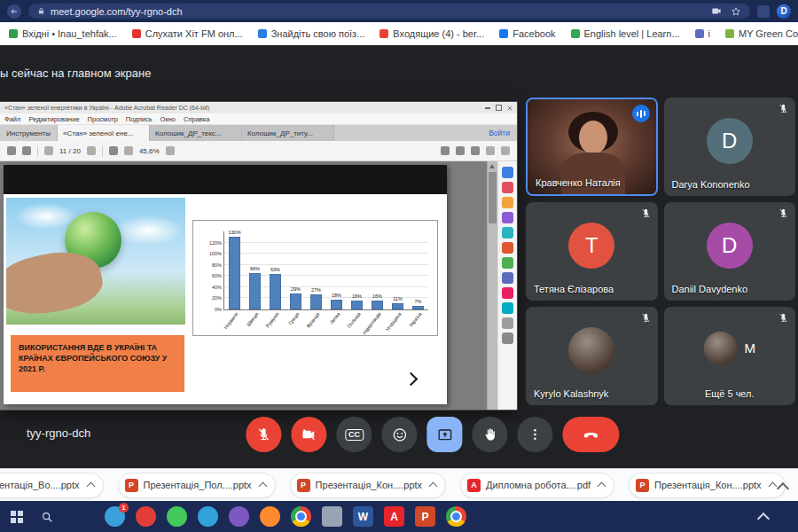 Image resolution: width=798 pixels, height=532 pixels. Describe the element at coordinates (115, 516) in the screenshot. I see `edge-icon: 1` at that location.